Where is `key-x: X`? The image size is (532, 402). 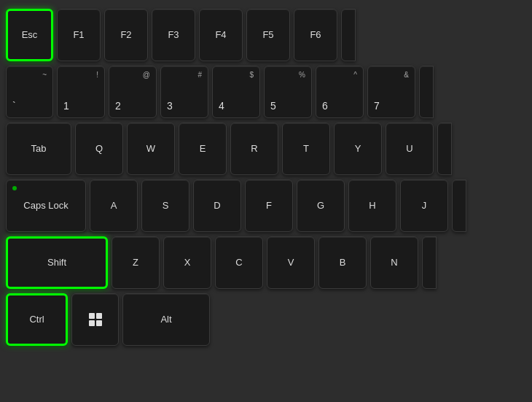
key-x: X is located at coordinates (187, 263).